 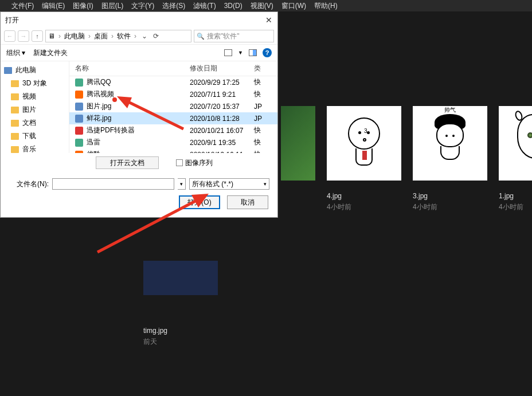 I want to click on checkbox-icon, so click(x=179, y=163).